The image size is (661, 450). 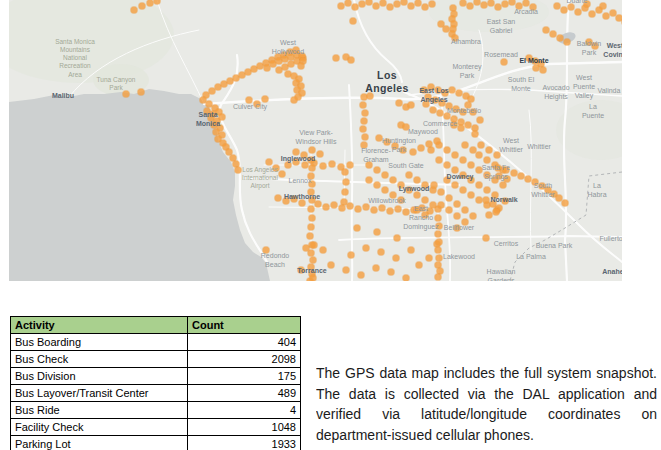 I want to click on table-row: Bus Check2098, so click(x=156, y=360).